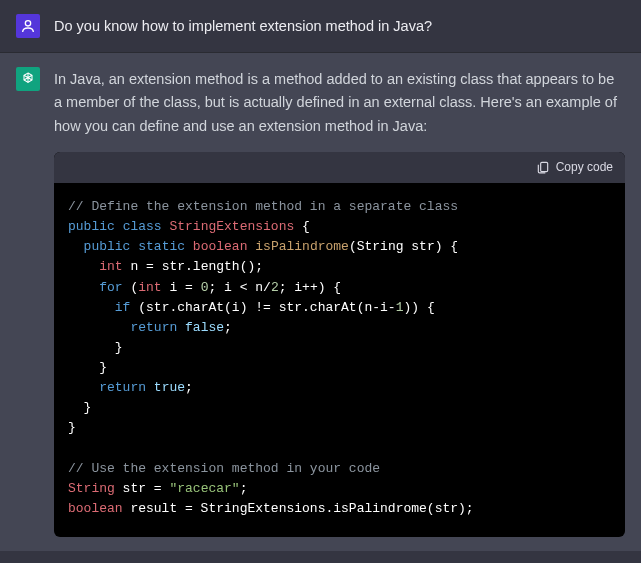  What do you see at coordinates (28, 79) in the screenshot?
I see `openai-icon` at bounding box center [28, 79].